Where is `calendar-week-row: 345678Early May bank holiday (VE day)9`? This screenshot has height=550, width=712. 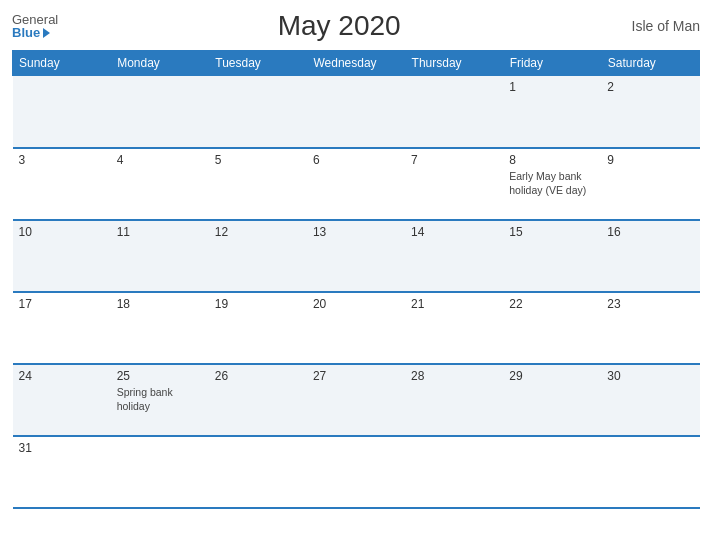 calendar-week-row: 345678Early May bank holiday (VE day)9 is located at coordinates (356, 184).